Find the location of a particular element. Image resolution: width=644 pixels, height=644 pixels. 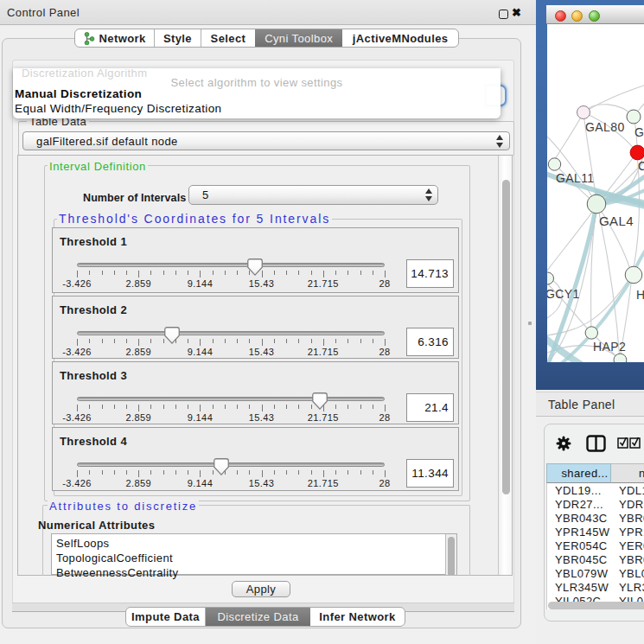

svg-text: GAL4 is located at coordinates (616, 221).